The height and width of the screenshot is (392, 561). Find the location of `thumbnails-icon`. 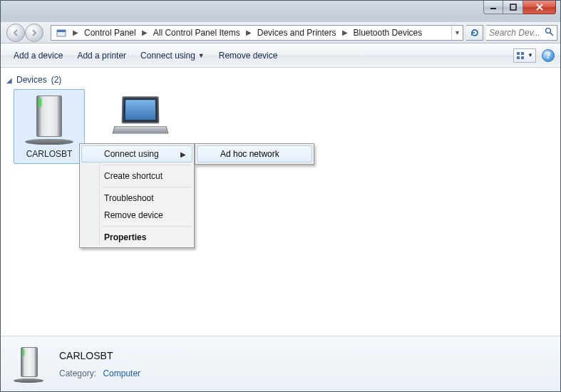

thumbnails-icon is located at coordinates (520, 56).